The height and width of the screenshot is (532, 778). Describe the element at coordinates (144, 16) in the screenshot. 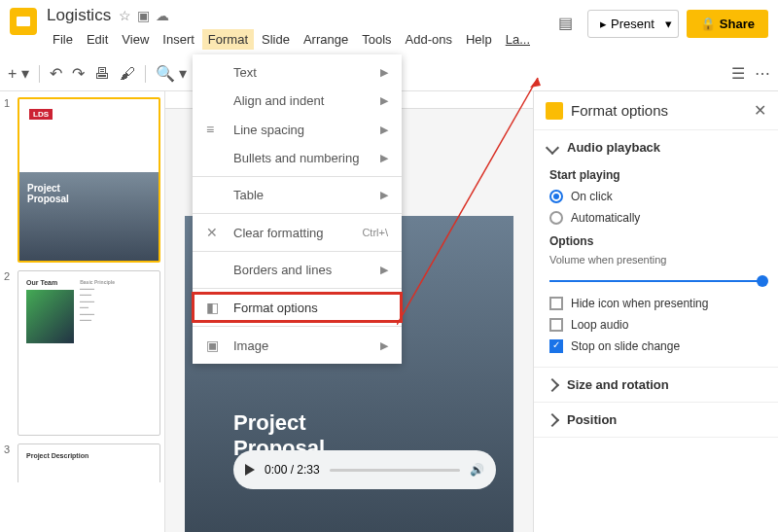

I see `move-icon: ▣` at that location.